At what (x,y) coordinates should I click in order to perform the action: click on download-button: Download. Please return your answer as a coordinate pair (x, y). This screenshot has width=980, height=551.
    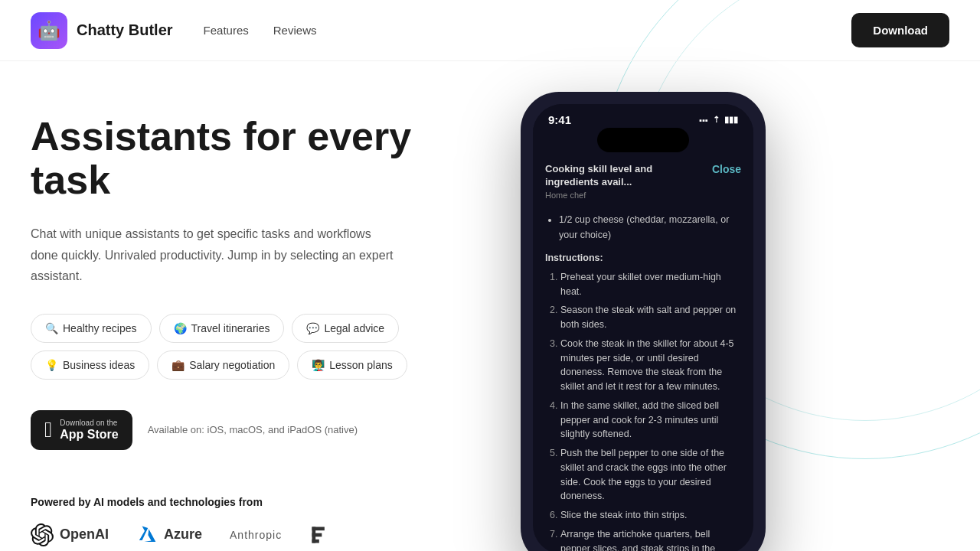
    Looking at the image, I should click on (900, 31).